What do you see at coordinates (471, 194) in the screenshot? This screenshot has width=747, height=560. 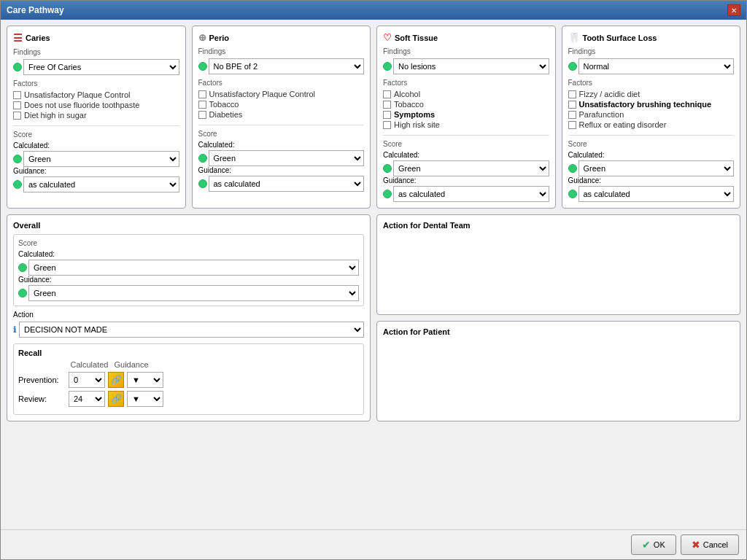 I see `soft-tissue-guidance-select: as calculated` at bounding box center [471, 194].